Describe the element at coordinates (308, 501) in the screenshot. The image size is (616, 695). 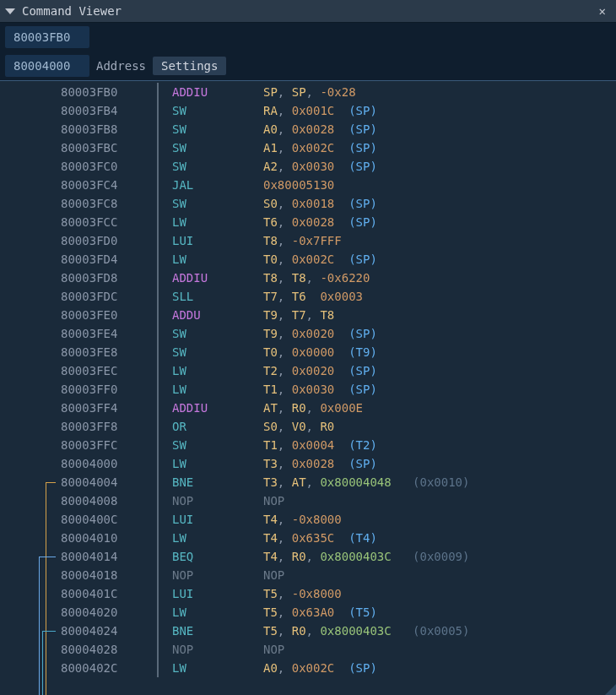
I see `disasm-row: 80004008NOPNOP` at that location.